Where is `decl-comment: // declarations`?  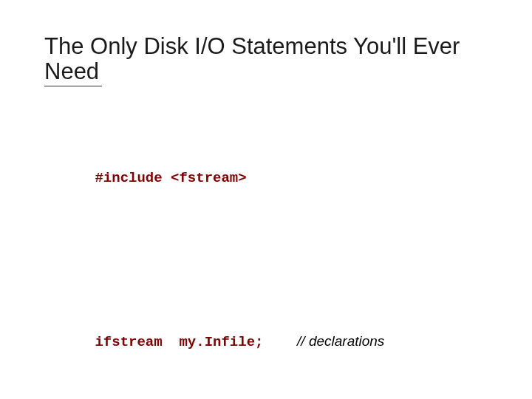
decl-comment: // declarations is located at coordinates (341, 341).